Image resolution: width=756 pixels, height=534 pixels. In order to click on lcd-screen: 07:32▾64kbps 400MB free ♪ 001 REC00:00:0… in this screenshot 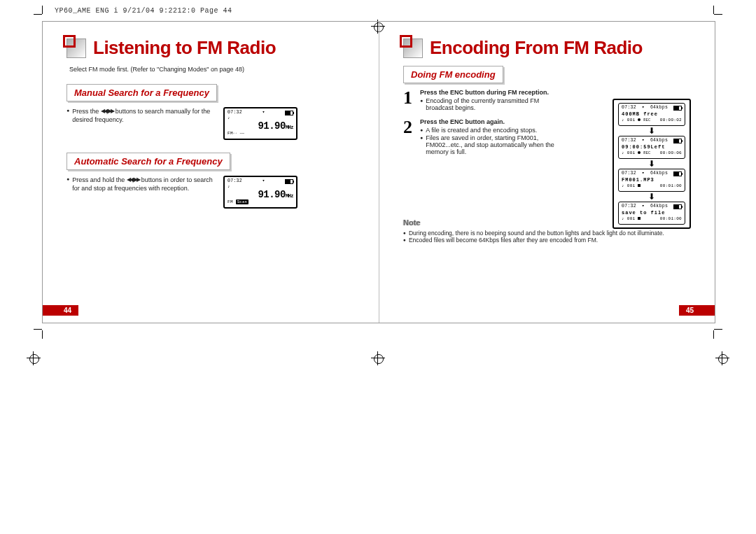, I will do `click(652, 115)`.